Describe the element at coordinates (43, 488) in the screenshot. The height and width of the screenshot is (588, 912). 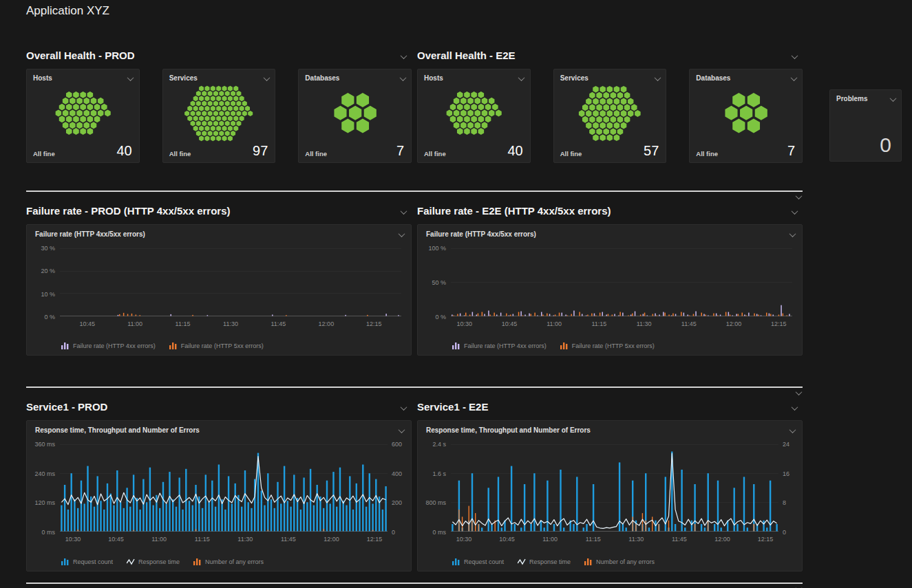
I see `y-axis-left: 360 ms240 ms120 ms0 ms` at that location.